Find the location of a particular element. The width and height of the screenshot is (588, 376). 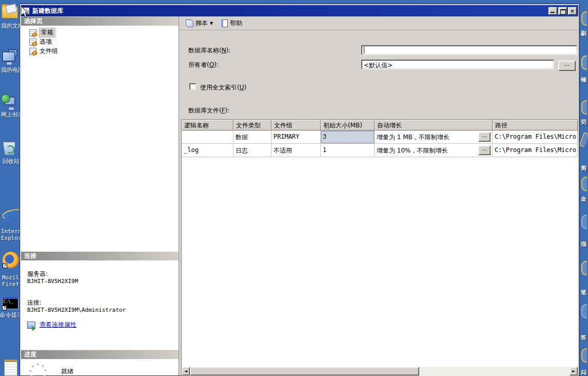

connection-header: 连接 is located at coordinates (100, 256).